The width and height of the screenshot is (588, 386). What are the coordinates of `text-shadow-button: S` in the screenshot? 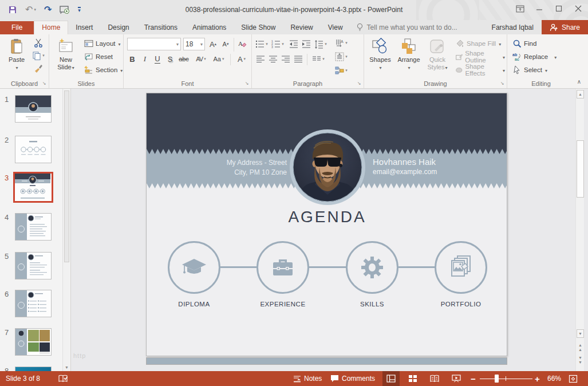 It's located at (170, 59).